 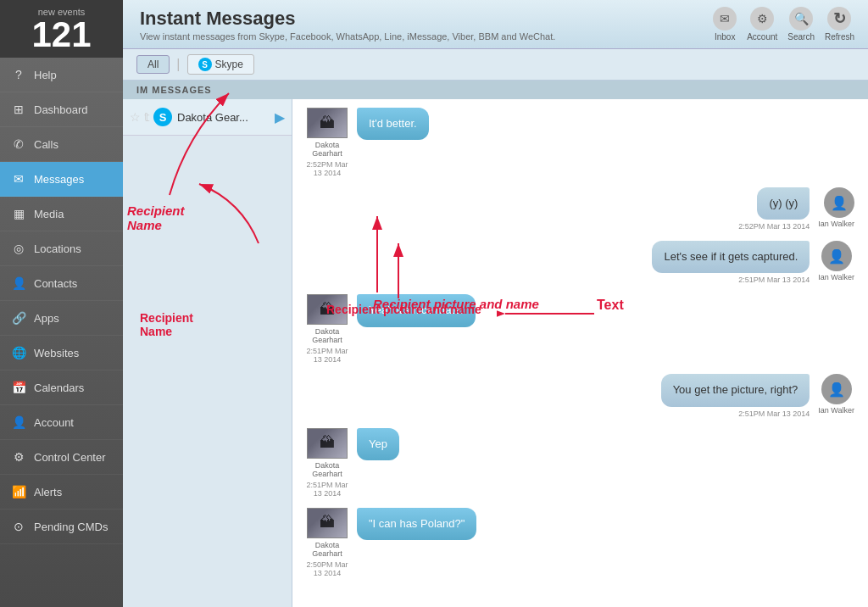 I want to click on right-name-5: Ian Walker, so click(x=836, y=410).